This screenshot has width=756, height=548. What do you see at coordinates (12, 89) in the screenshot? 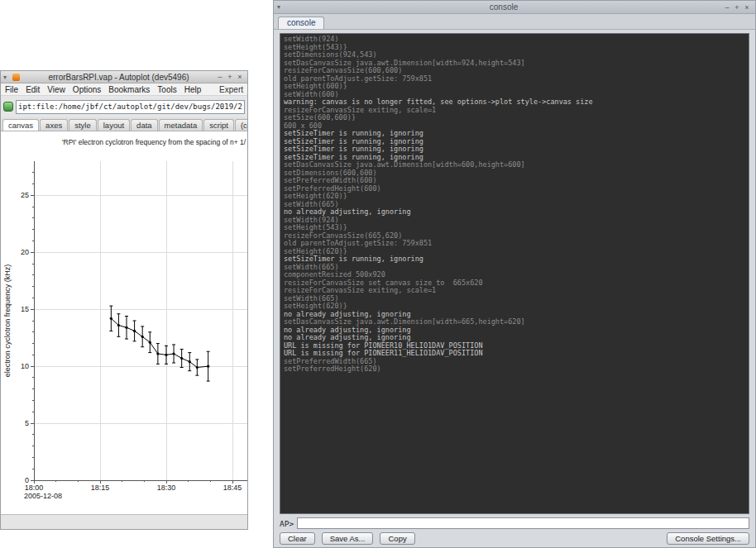
I see `menu-file: File` at bounding box center [12, 89].